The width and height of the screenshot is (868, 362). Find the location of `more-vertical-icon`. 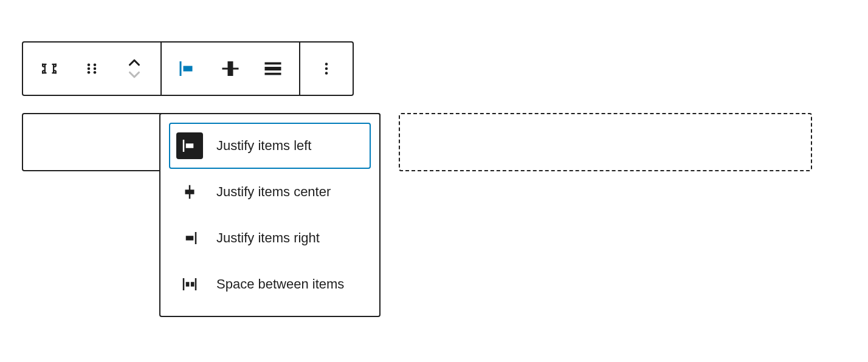

more-vertical-icon is located at coordinates (326, 69).